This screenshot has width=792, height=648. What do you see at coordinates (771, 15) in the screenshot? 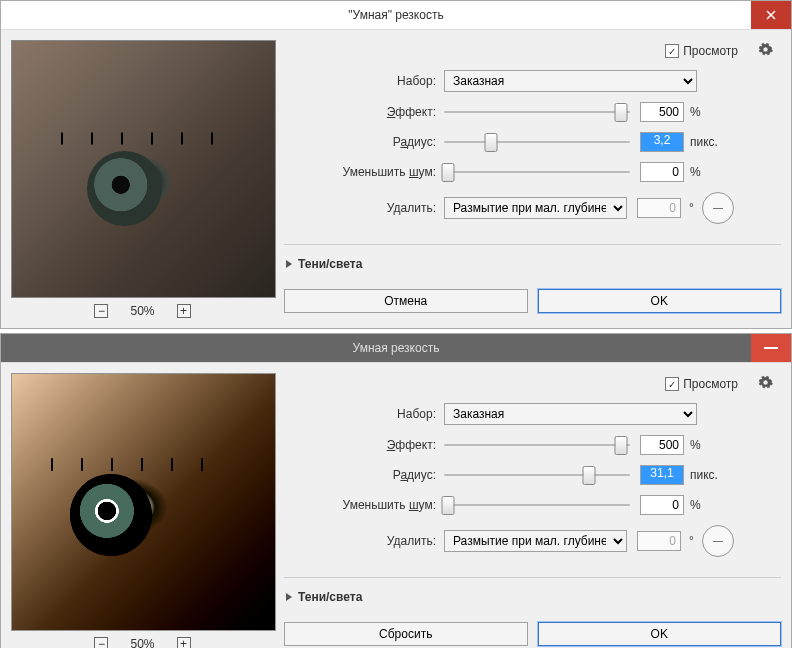
I see `close-button` at bounding box center [771, 15].